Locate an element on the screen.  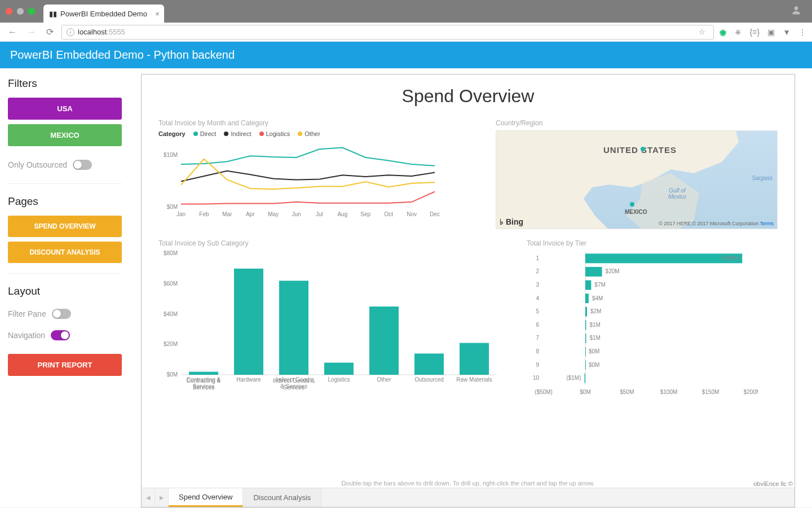
svg-text: 3 is located at coordinates (537, 284).